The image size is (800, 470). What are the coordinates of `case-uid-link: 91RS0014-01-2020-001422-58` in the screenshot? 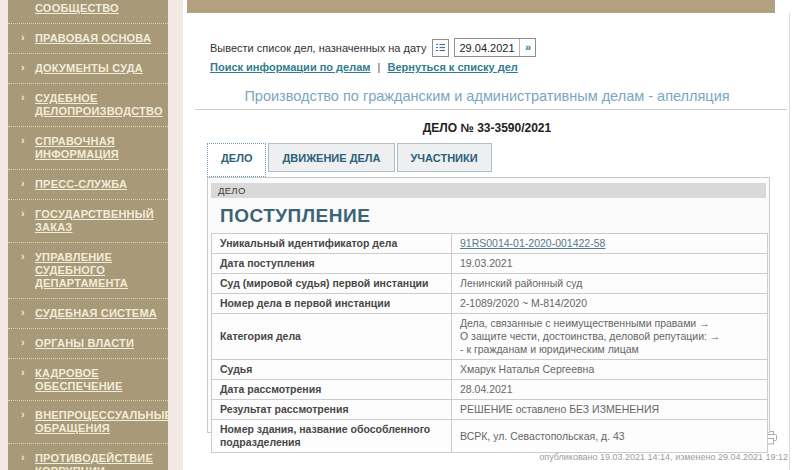 It's located at (532, 243).